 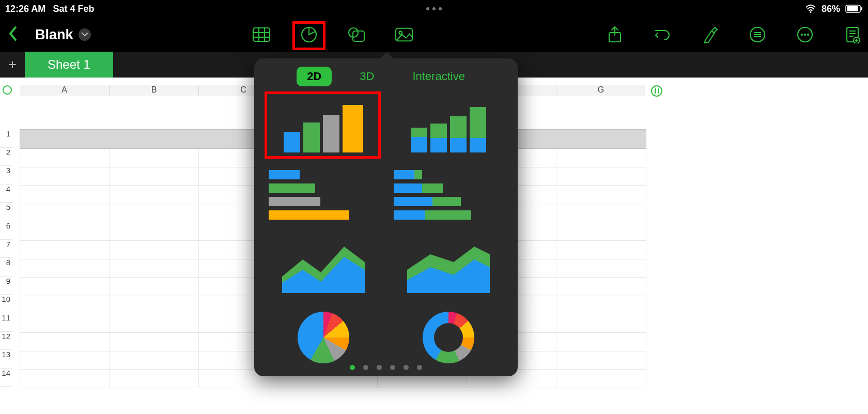 What do you see at coordinates (6, 231) in the screenshot?
I see `row-header: 6` at bounding box center [6, 231].